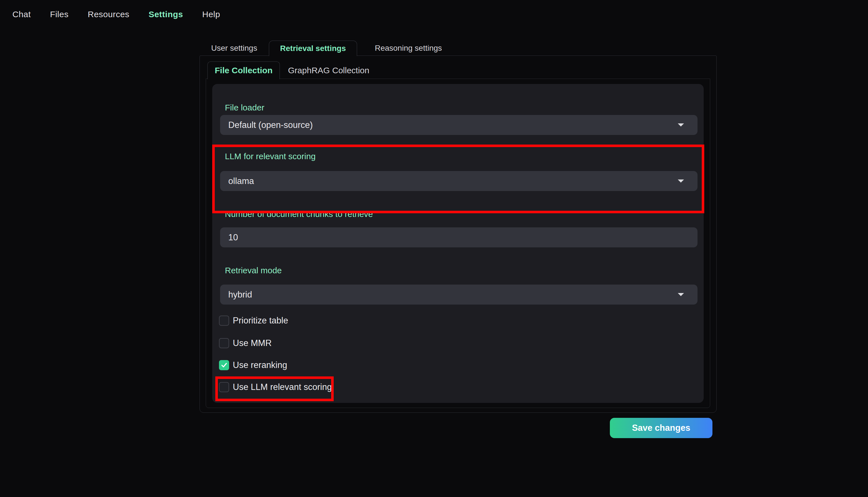 Image resolution: width=868 pixels, height=497 pixels. I want to click on tab-retrieval-settings: Retrieval settings, so click(313, 48).